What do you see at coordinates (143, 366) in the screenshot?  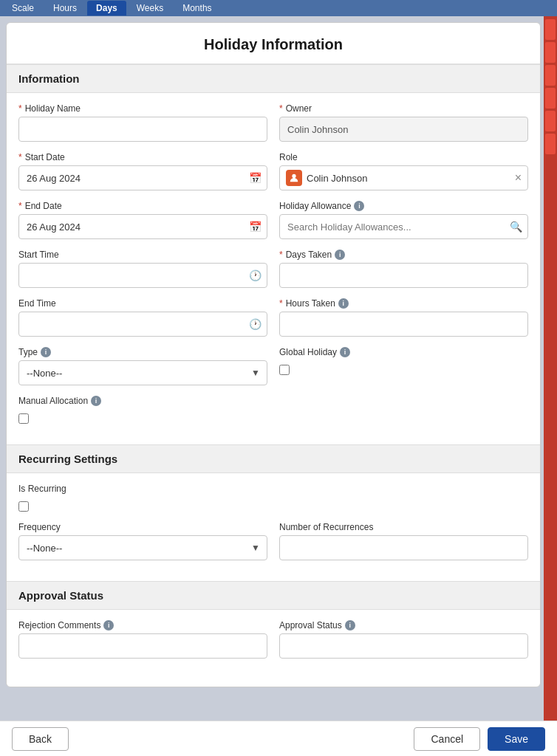 I see `col-type: Type i --None-- ▼` at bounding box center [143, 366].